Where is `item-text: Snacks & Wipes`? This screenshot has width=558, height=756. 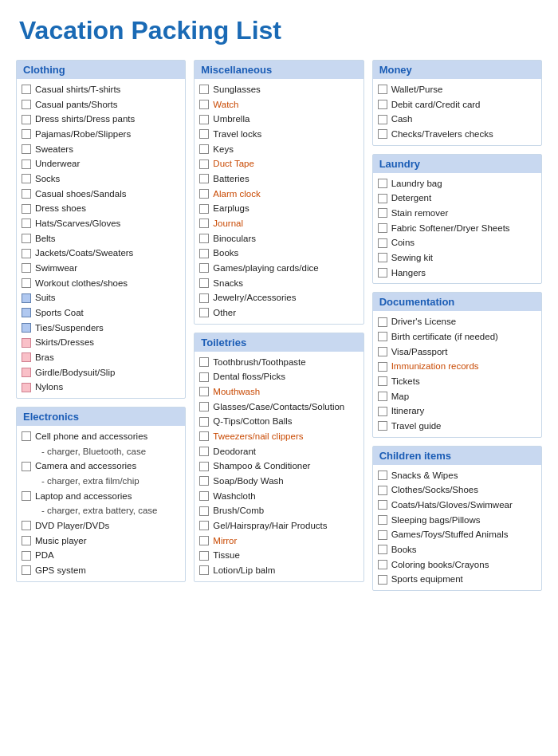
item-text: Snacks & Wipes is located at coordinates (425, 475).